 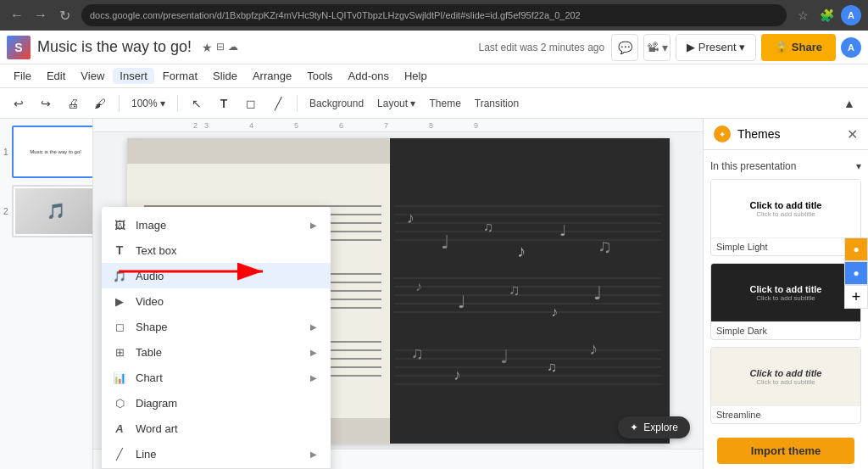 I want to click on themes-section-header: In this presentation ▾, so click(x=786, y=168).